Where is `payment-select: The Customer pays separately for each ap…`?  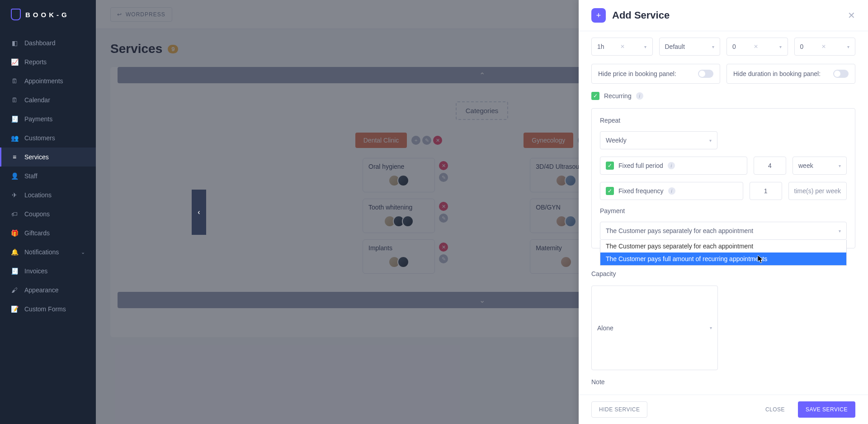
payment-select: The Customer pays separately for each ap… is located at coordinates (723, 231).